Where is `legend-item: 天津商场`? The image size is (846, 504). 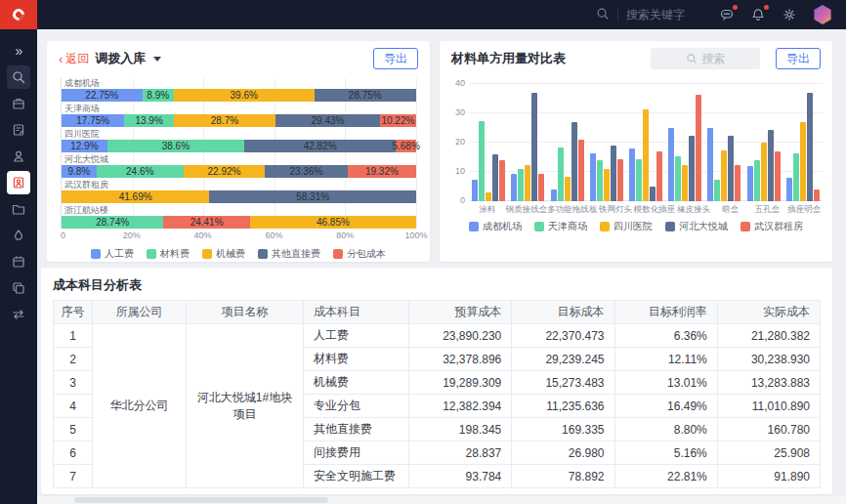 legend-item: 天津商场 is located at coordinates (561, 227).